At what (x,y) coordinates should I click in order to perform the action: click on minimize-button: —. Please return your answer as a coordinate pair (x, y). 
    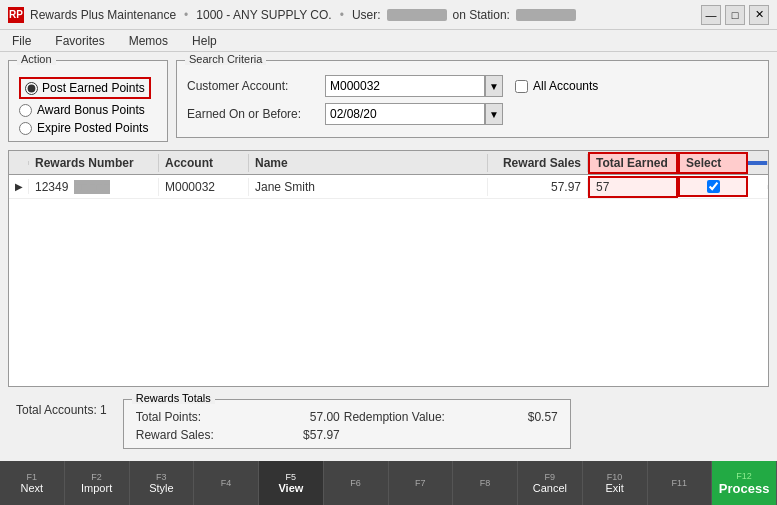
    Looking at the image, I should click on (711, 15).